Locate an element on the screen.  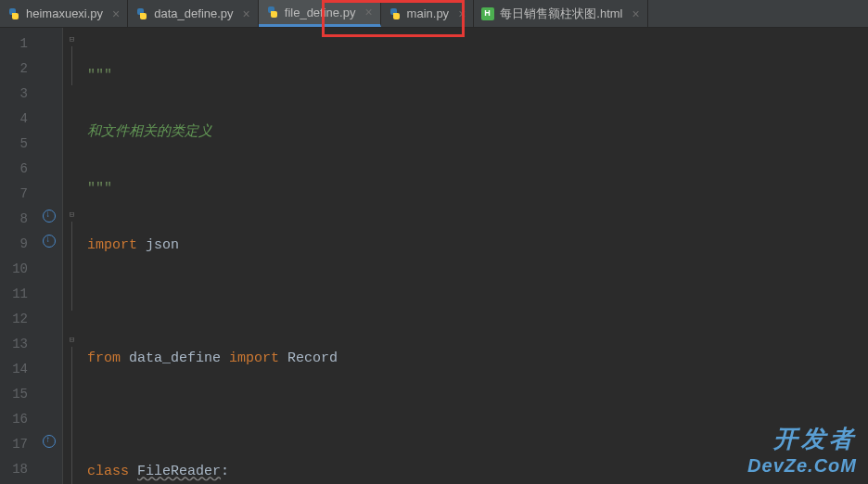
line-number: 4 is located at coordinates (14, 119).